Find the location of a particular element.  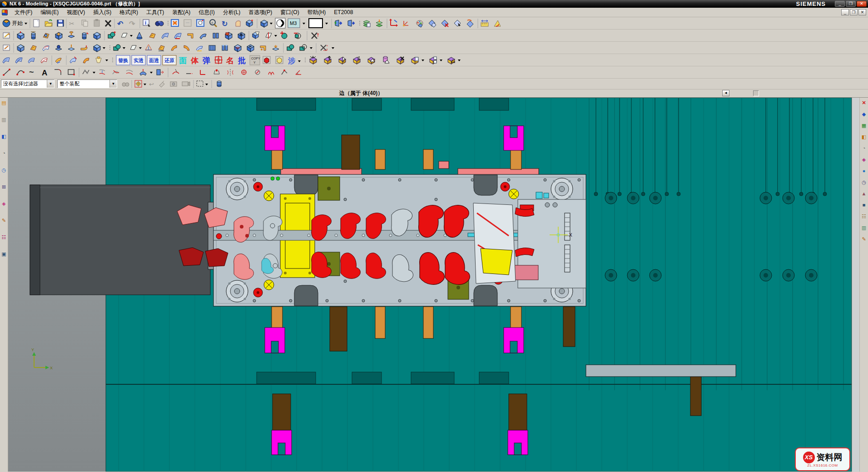

clipboard-icon: ▥ is located at coordinates (4, 120).